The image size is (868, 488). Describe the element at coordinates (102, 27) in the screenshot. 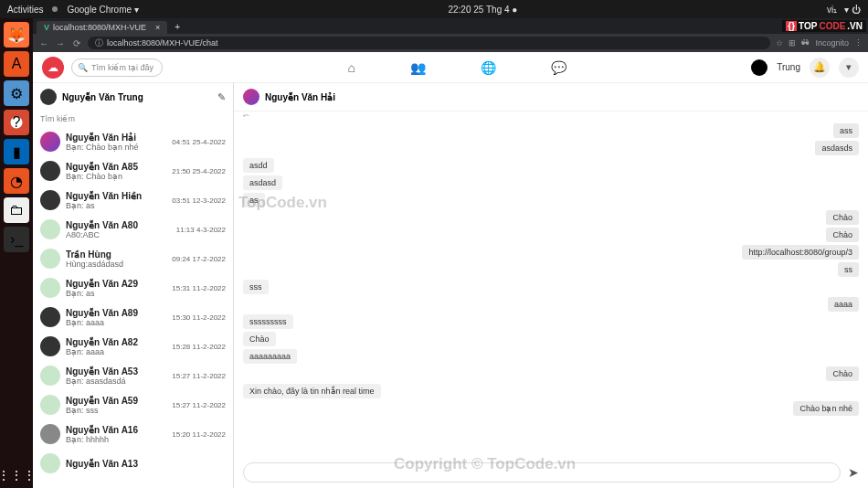

I see `browser-tab: V localhost:8080/MXH-VUE ×` at that location.